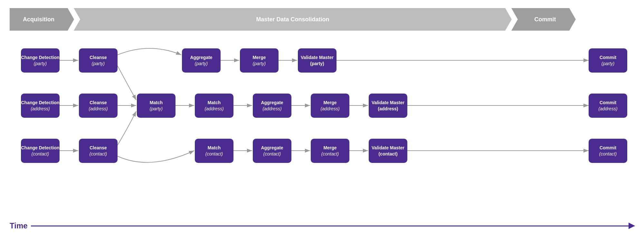 The height and width of the screenshot is (240, 644). What do you see at coordinates (388, 151) in the screenshot?
I see `node-validate-contact: Validate Master (contact)` at bounding box center [388, 151].